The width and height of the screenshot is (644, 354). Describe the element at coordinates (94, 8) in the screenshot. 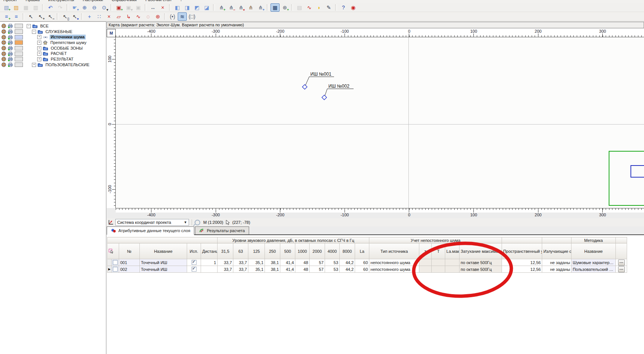

I see `zoom-out-button: ⊖` at that location.